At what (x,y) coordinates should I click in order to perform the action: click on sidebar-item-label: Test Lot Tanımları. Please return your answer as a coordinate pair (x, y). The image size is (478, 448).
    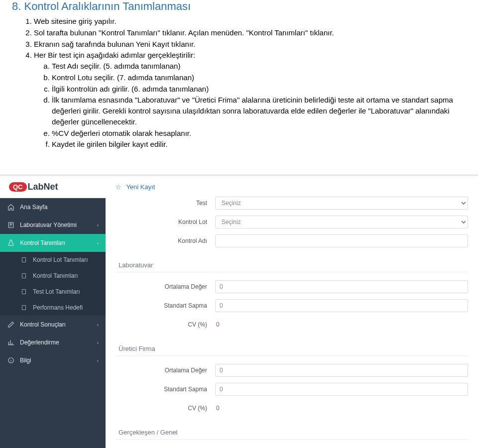
    Looking at the image, I should click on (57, 292).